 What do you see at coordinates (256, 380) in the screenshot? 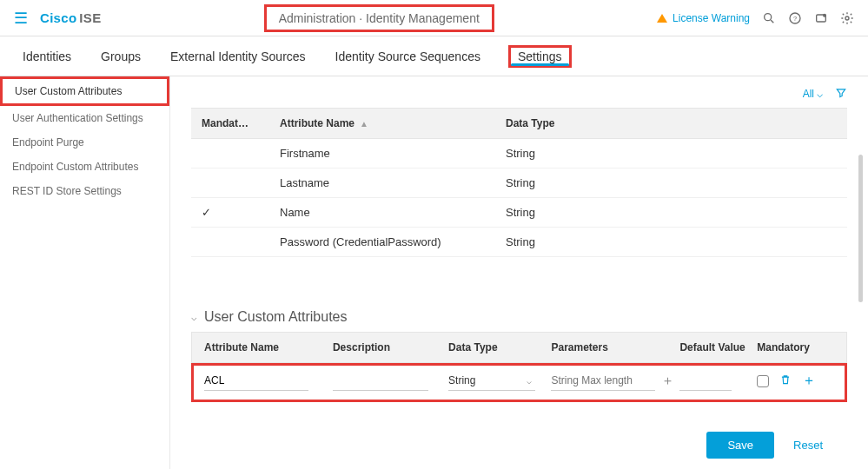
I see `attribute-name-input` at bounding box center [256, 380].